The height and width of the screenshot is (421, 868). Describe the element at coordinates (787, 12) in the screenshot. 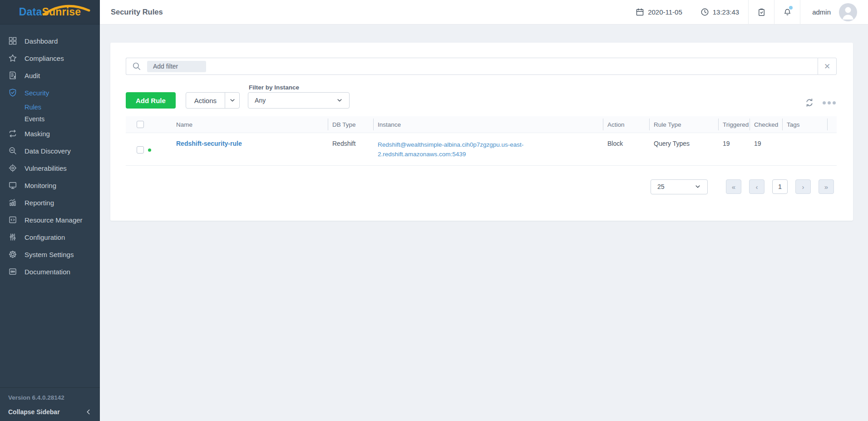

I see `notifications-button` at that location.